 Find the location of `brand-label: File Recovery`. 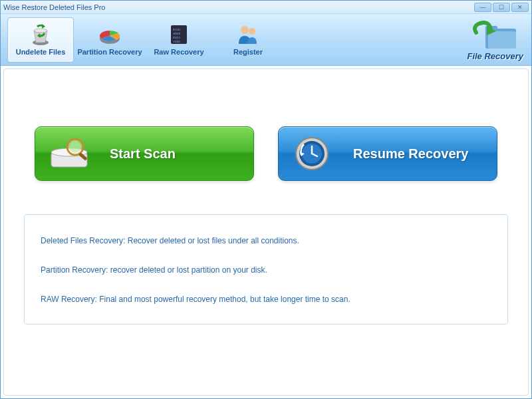

brand-label: File Recovery is located at coordinates (495, 56).